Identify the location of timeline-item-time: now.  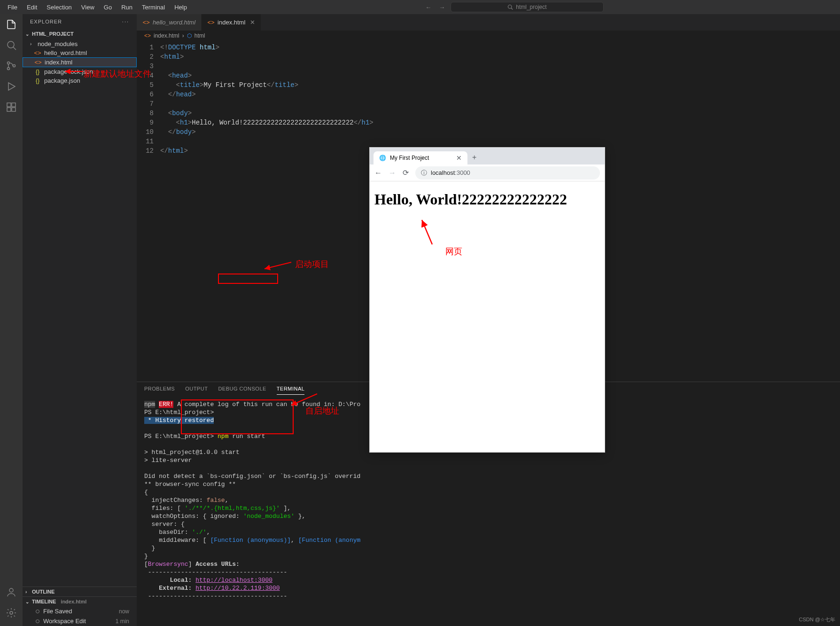
(124, 611).